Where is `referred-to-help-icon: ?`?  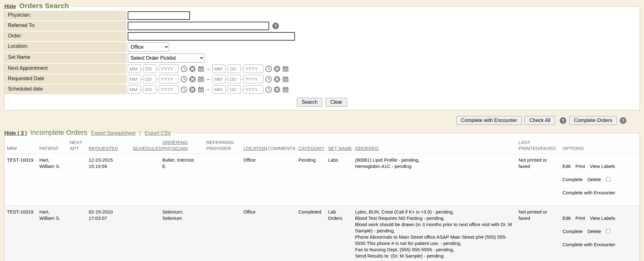 referred-to-help-icon: ? is located at coordinates (275, 26).